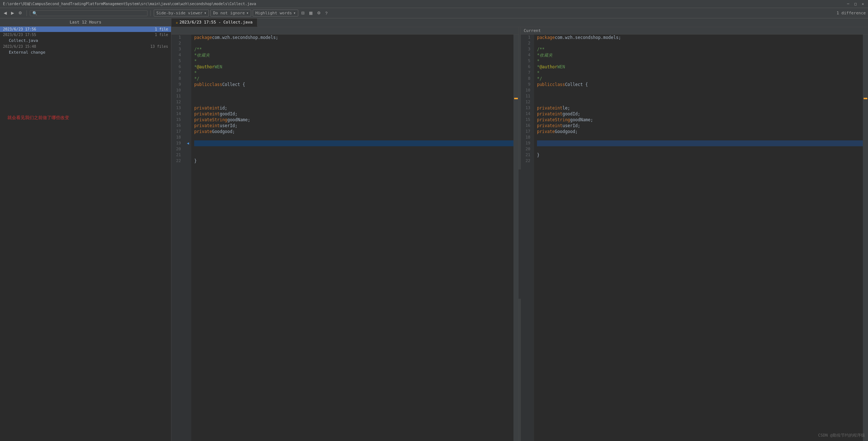 This screenshot has height=441, width=868. Describe the element at coordinates (345, 31) in the screenshot. I see `left-pane-header` at that location.